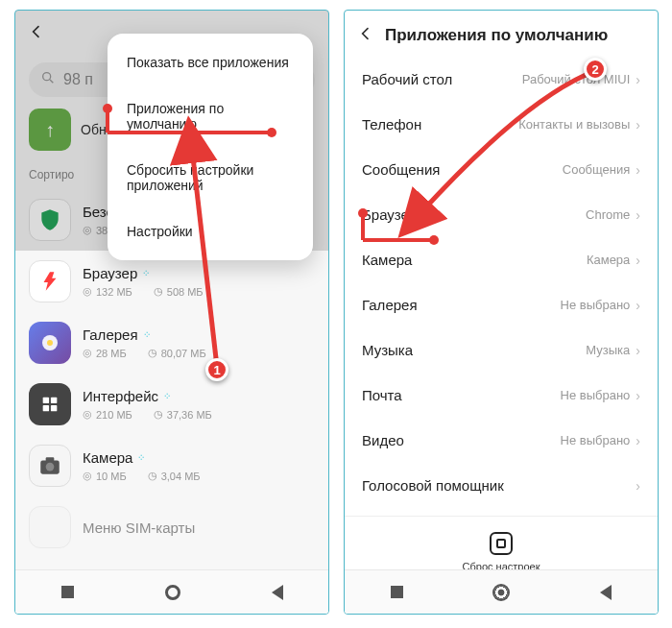 The height and width of the screenshot is (628, 672). What do you see at coordinates (50, 466) in the screenshot?
I see `camera-icon` at bounding box center [50, 466].